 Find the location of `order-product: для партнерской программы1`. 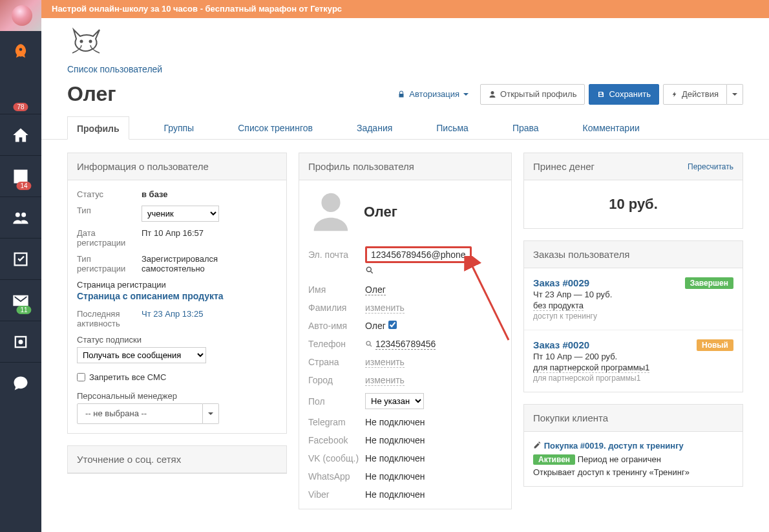

order-product: для партнерской программы1 is located at coordinates (591, 368).